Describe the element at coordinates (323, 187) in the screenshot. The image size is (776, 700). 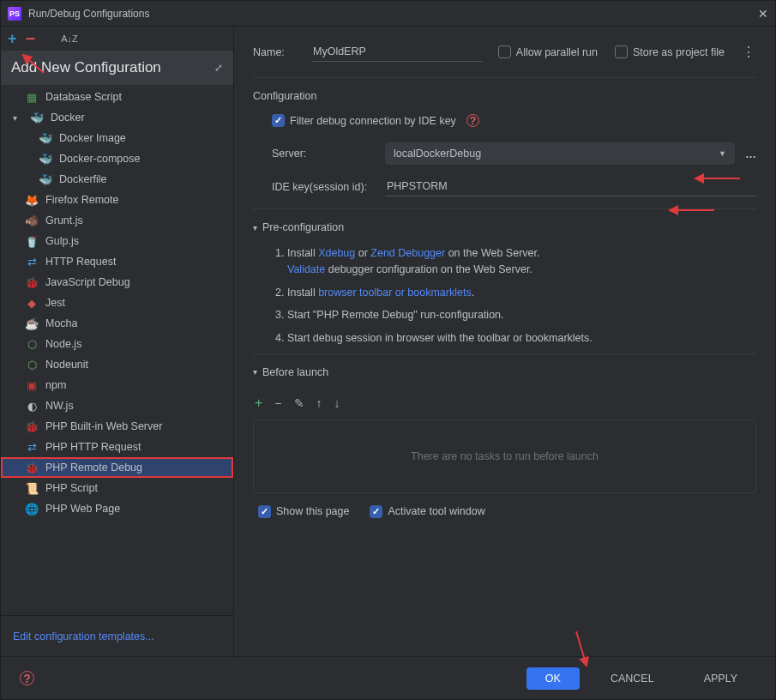
I see `ide-key-label: IDE key(session id):` at that location.